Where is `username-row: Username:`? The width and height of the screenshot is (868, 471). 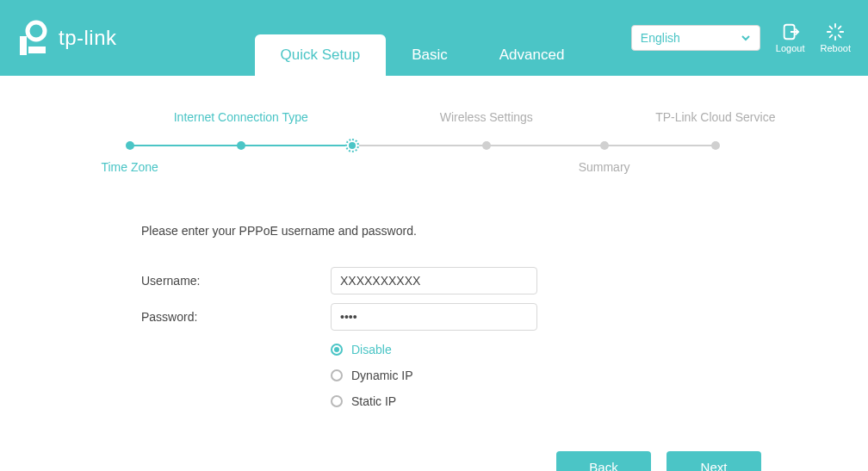
username-row: Username: is located at coordinates (451, 281).